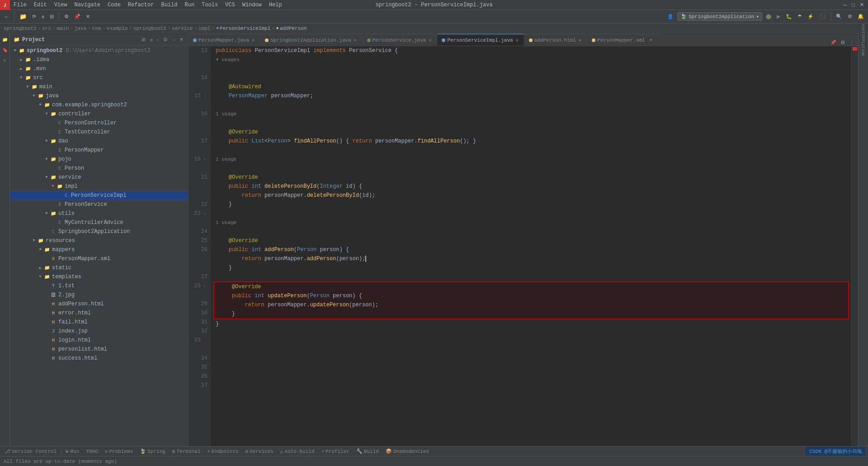 This screenshot has height=466, width=868. Describe the element at coordinates (852, 43) in the screenshot. I see `tab-more-btn: ⋮` at that location.